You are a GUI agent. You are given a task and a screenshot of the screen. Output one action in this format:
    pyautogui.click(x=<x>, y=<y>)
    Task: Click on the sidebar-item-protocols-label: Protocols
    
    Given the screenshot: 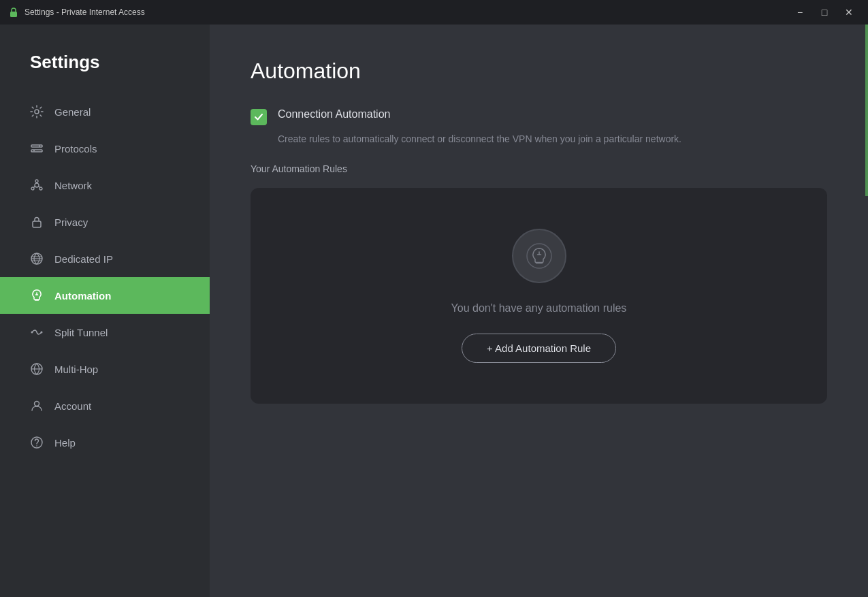 What is the action you would take?
    pyautogui.click(x=76, y=148)
    